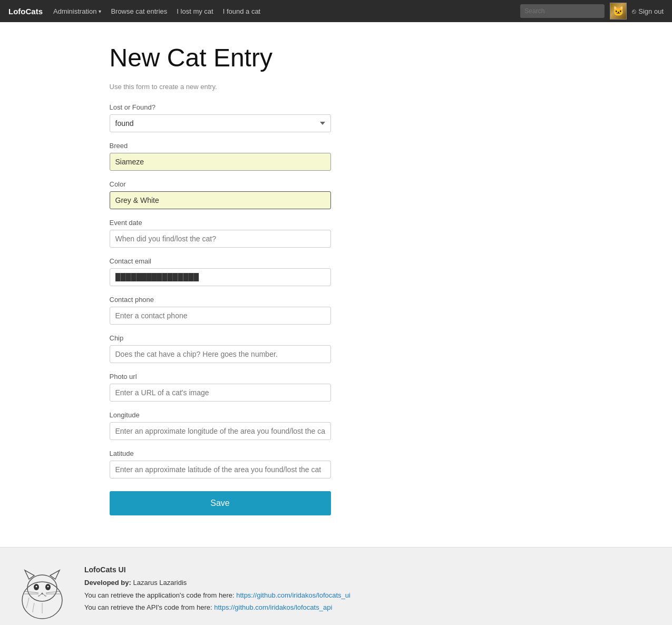  Describe the element at coordinates (220, 123) in the screenshot. I see `lost-or-found-select: found lost` at that location.